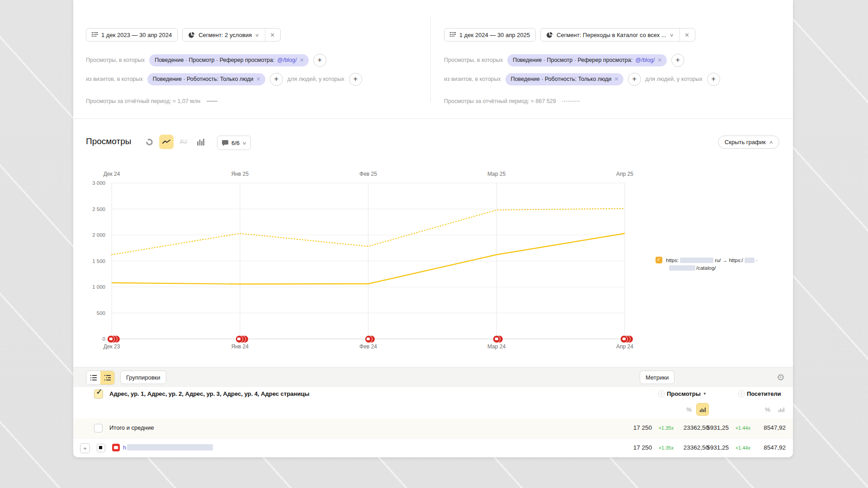 This screenshot has height=488, width=868. I want to click on totals-checkbox, so click(99, 428).